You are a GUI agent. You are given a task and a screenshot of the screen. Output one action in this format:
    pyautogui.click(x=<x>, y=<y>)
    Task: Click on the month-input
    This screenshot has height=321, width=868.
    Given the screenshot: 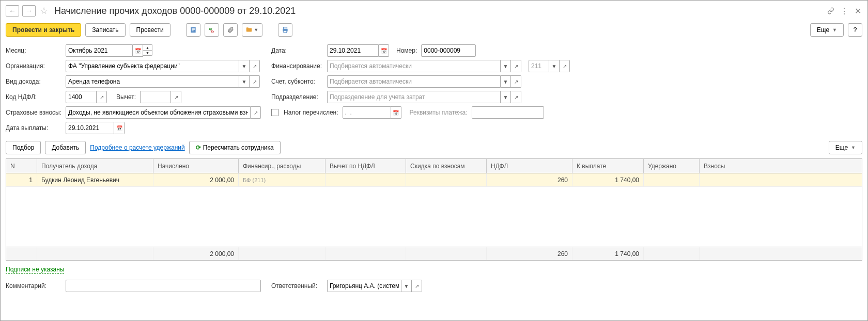 What is the action you would take?
    pyautogui.click(x=99, y=51)
    